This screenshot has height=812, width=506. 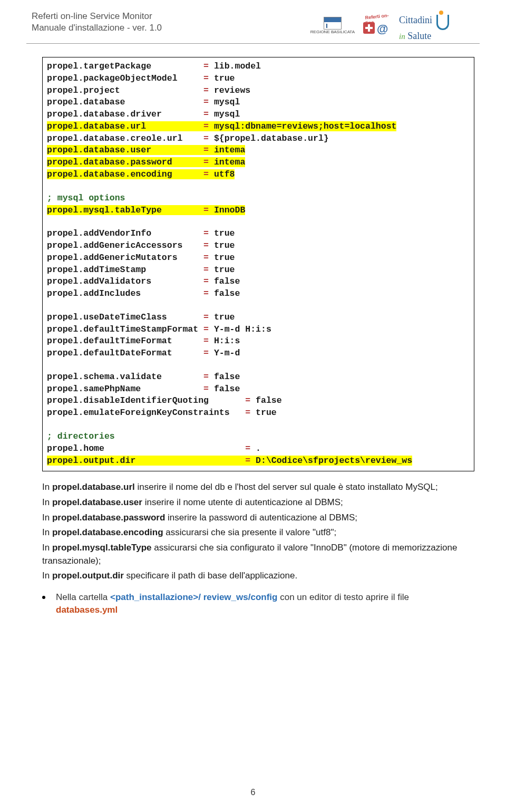 What do you see at coordinates (194, 597) in the screenshot?
I see `install-path: <path_installazione>/ review_ws/config` at bounding box center [194, 597].